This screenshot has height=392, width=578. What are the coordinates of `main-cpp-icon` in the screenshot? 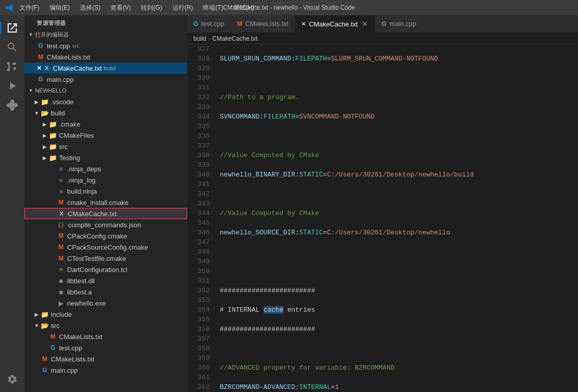 It's located at (41, 79).